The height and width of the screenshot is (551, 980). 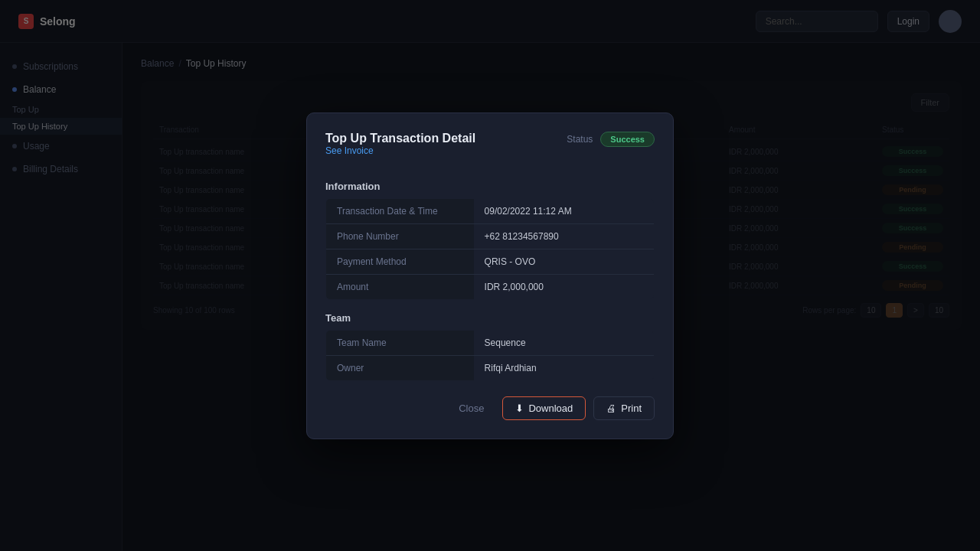 What do you see at coordinates (564, 236) in the screenshot?
I see `field-value: +62 81234567890` at bounding box center [564, 236].